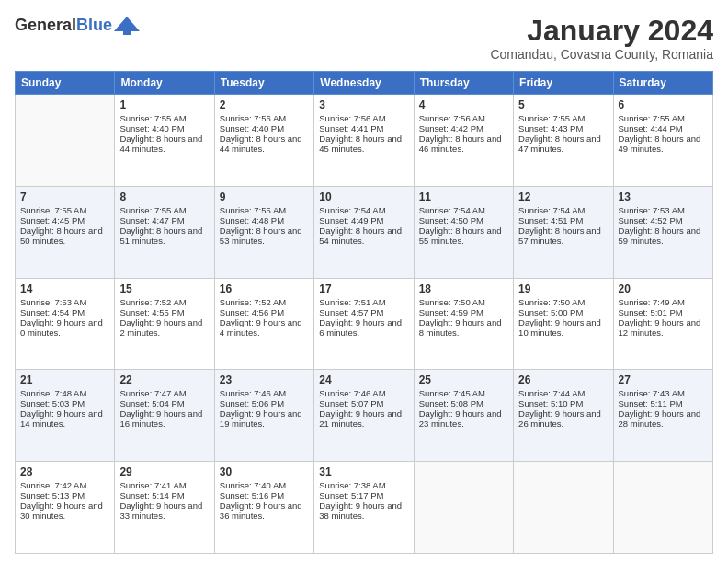 The height and width of the screenshot is (563, 728). What do you see at coordinates (663, 232) in the screenshot?
I see `day-cell: 13Sunrise: 7:53 AMSunset: 4:52 PMDayligh…` at bounding box center [663, 232].